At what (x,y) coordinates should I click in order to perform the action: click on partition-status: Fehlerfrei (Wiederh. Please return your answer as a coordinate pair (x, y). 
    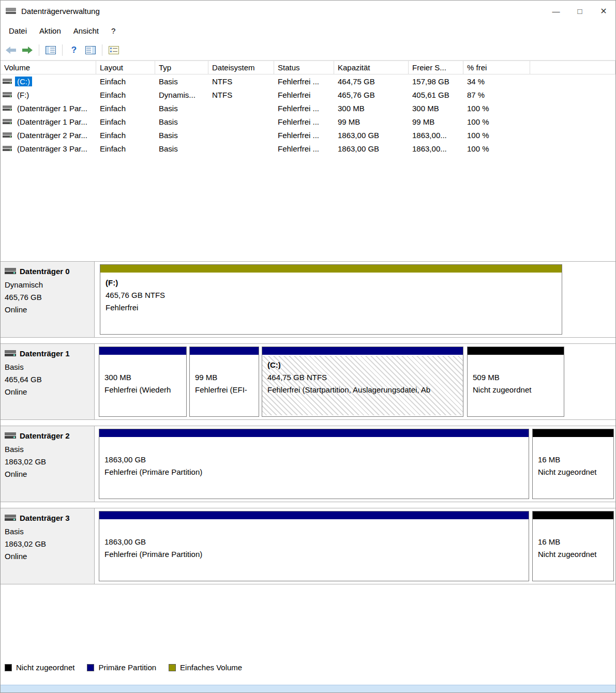
    Looking at the image, I should click on (145, 390).